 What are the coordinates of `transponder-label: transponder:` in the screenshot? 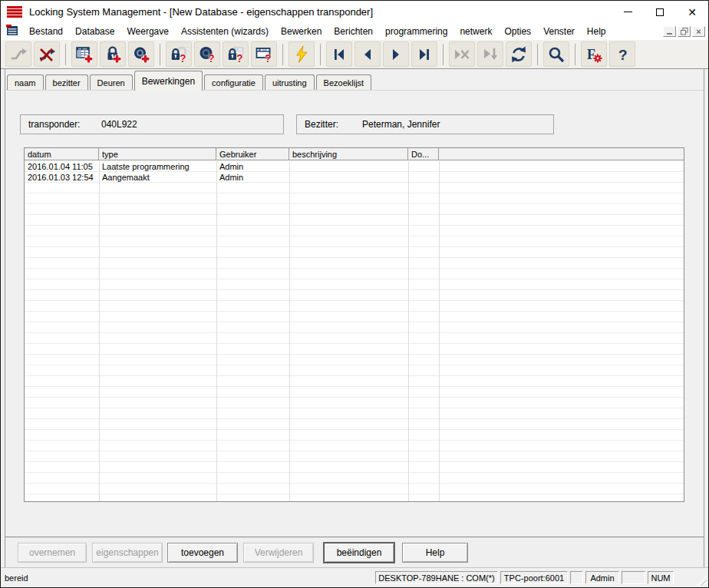 It's located at (54, 124).